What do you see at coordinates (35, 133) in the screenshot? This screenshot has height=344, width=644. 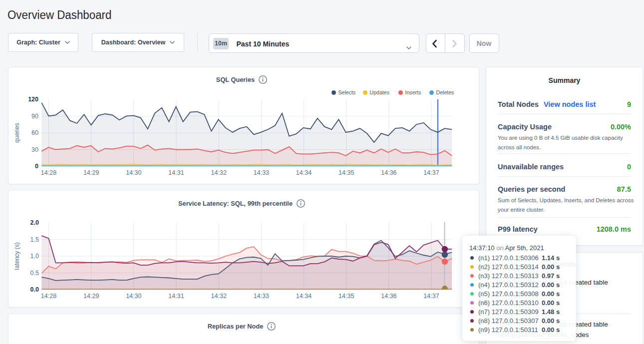 I see `svg-text: 60` at bounding box center [35, 133].